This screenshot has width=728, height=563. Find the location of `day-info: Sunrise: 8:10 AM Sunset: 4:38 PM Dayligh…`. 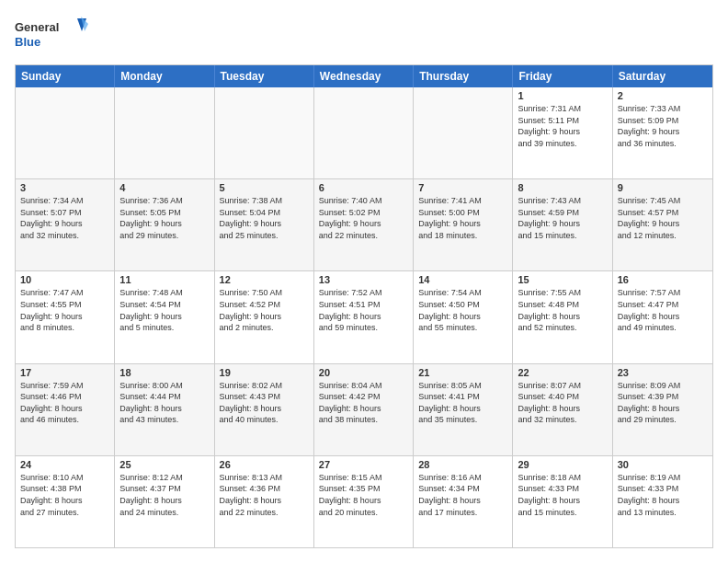

day-info: Sunrise: 8:10 AM Sunset: 4:38 PM Dayligh… is located at coordinates (64, 495).